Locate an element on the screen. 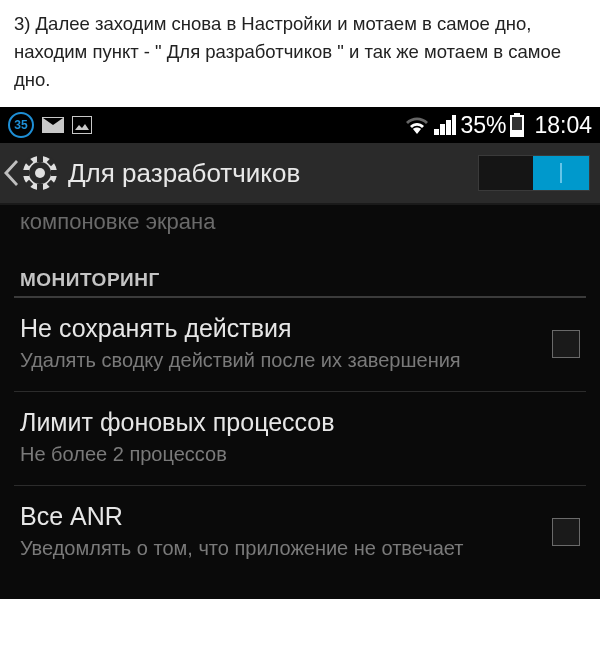 The image size is (600, 648). clock: 18:04 is located at coordinates (563, 126).